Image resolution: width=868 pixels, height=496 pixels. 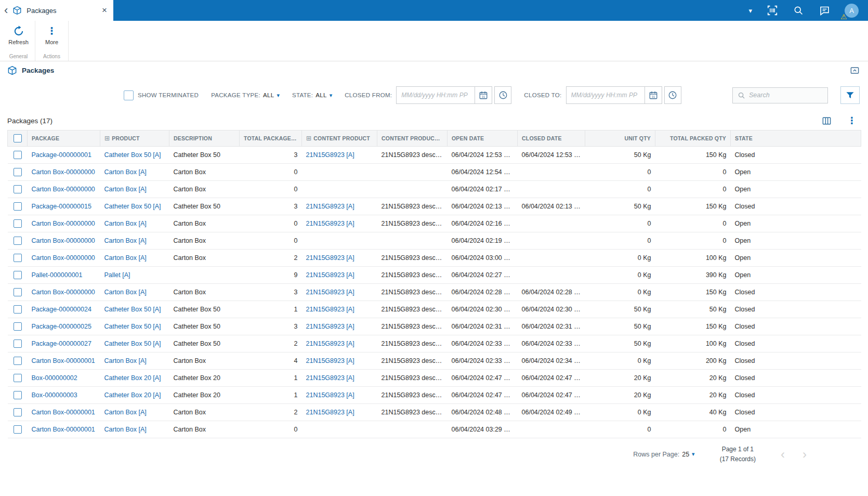 I want to click on col-content-product: ⊞CONTENT PRODUCT, so click(x=340, y=138).